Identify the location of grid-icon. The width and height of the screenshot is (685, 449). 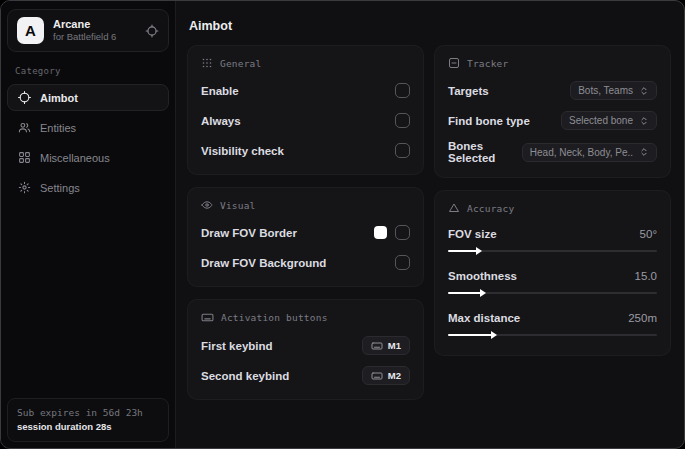
(24, 158).